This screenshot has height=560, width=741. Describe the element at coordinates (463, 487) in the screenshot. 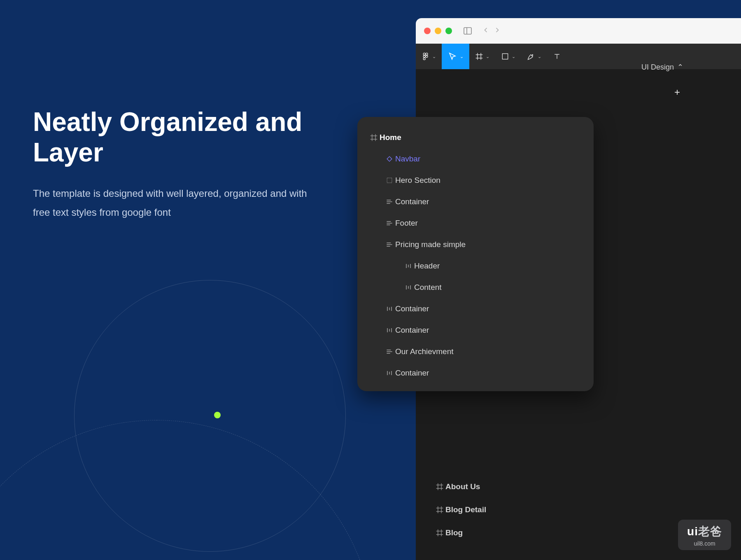

I see `layer-label: About Us` at that location.